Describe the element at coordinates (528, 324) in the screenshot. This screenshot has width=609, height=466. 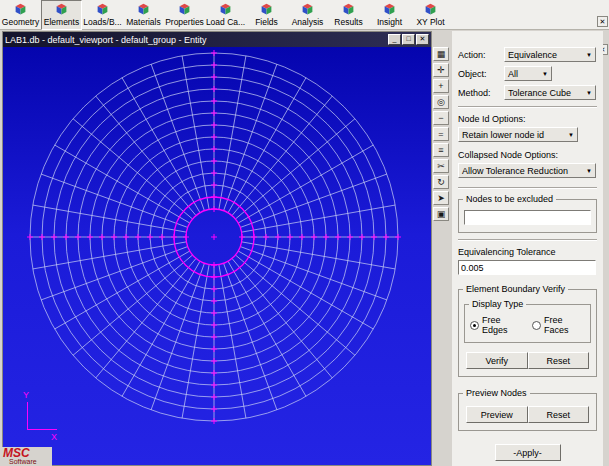
I see `display-type-group: Display Type Free Edges Free Faces` at that location.